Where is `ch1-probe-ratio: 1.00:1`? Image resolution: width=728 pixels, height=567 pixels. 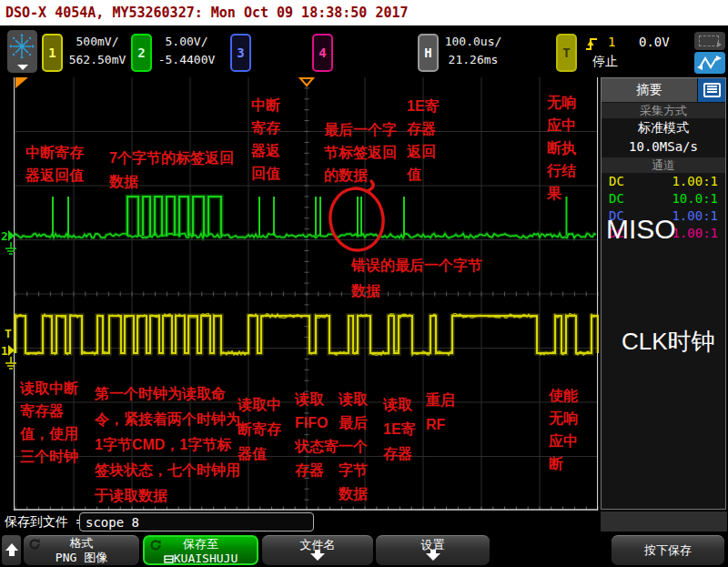
ch1-probe-ratio: 1.00:1 is located at coordinates (695, 182).